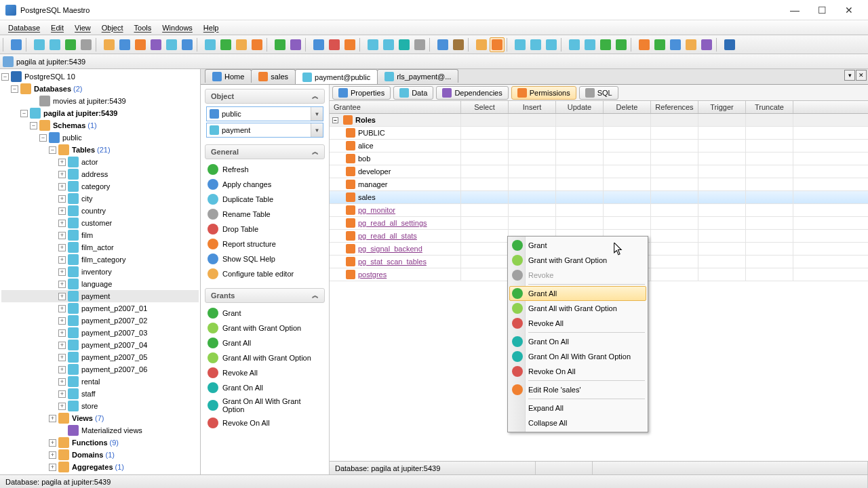 The image size is (868, 488). I want to click on tab-list-button: ▾, so click(850, 75).